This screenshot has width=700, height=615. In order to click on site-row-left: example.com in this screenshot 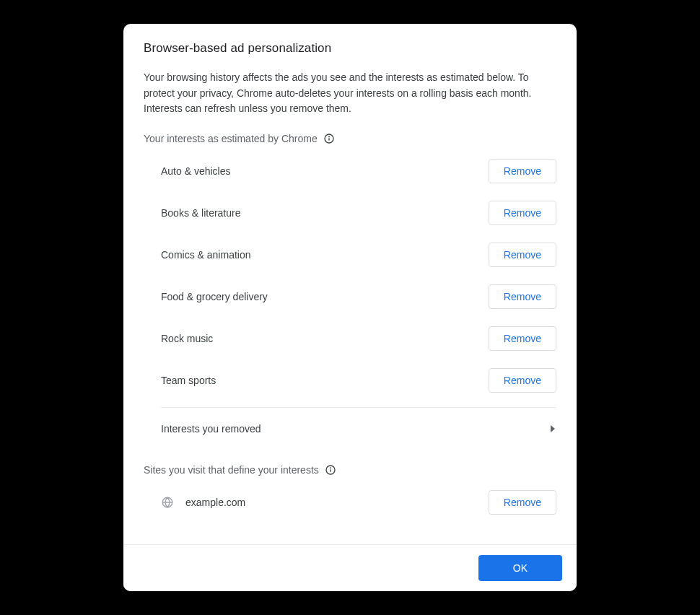, I will do `click(204, 502)`.